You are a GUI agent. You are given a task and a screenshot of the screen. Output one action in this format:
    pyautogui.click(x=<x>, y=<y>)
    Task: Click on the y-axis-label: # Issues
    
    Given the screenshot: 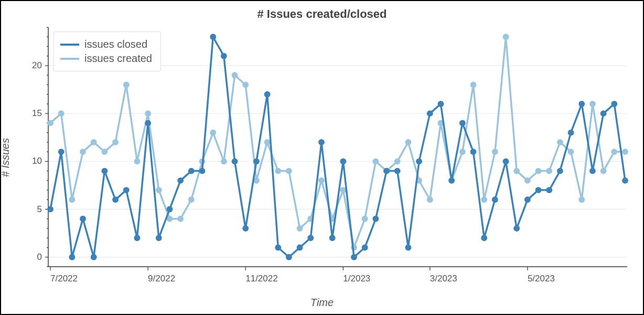 What is the action you would take?
    pyautogui.click(x=6, y=158)
    